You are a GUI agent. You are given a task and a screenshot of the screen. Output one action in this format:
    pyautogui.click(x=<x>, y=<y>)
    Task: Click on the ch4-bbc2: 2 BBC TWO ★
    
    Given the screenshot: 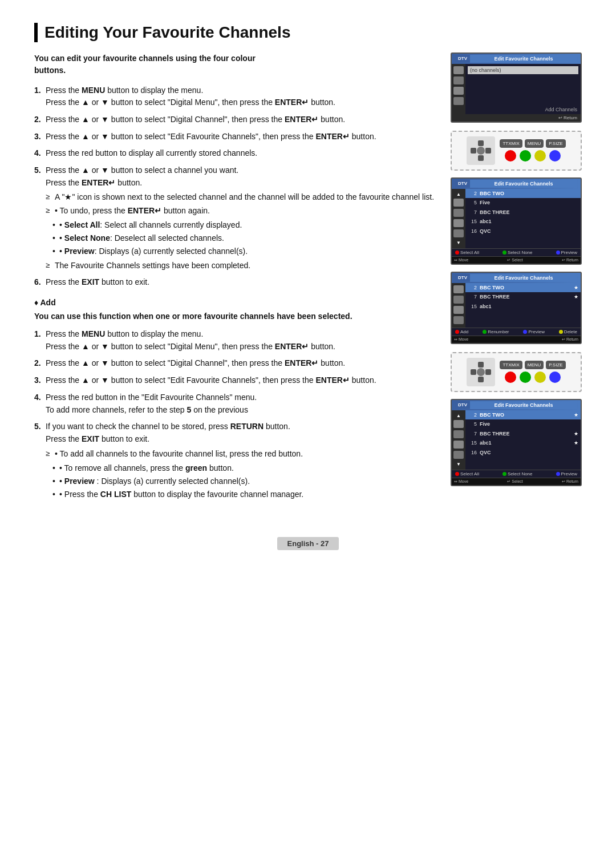 What is the action you would take?
    pyautogui.click(x=523, y=415)
    